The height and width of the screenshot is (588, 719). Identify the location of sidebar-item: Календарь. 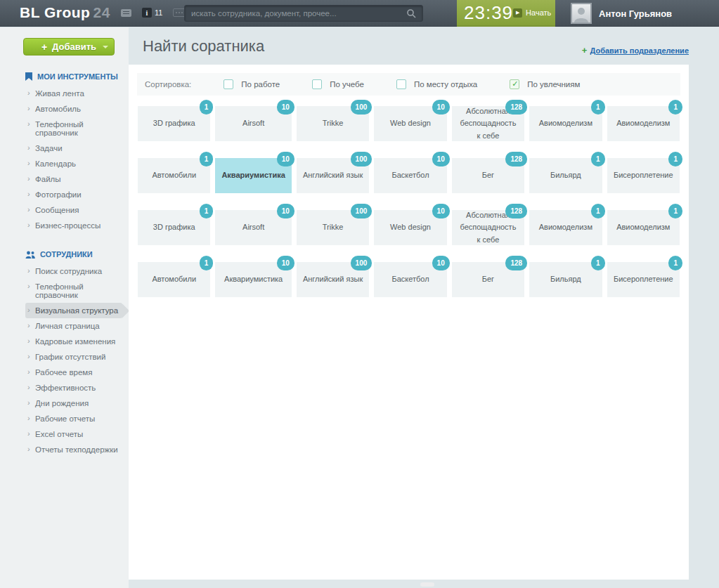
(74, 164).